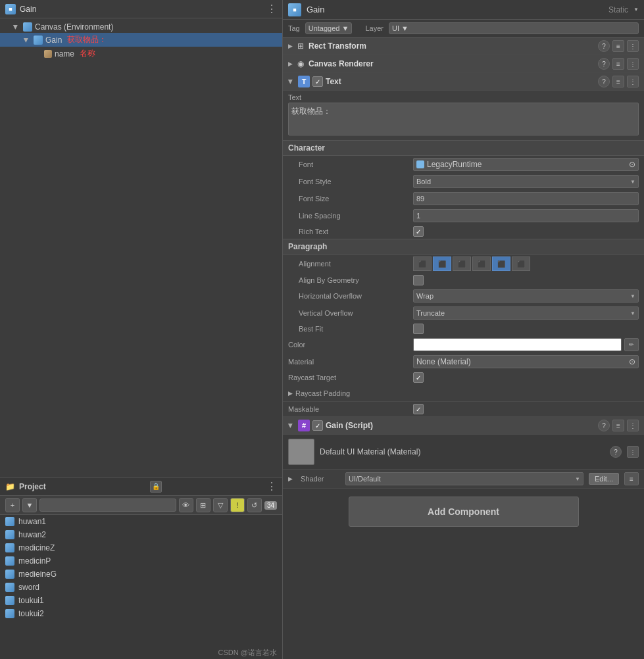  I want to click on rect-expand: ▶, so click(291, 46).